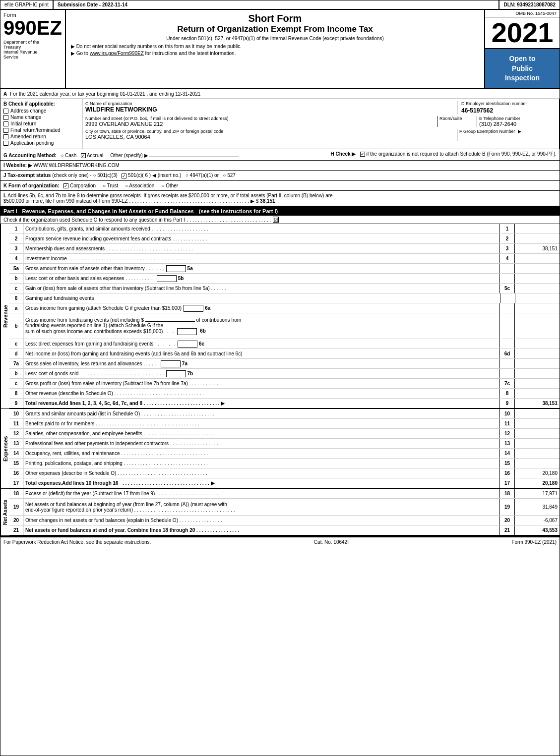  What do you see at coordinates (33, 42) in the screenshot?
I see `dept-treasury: Department of the` at bounding box center [33, 42].